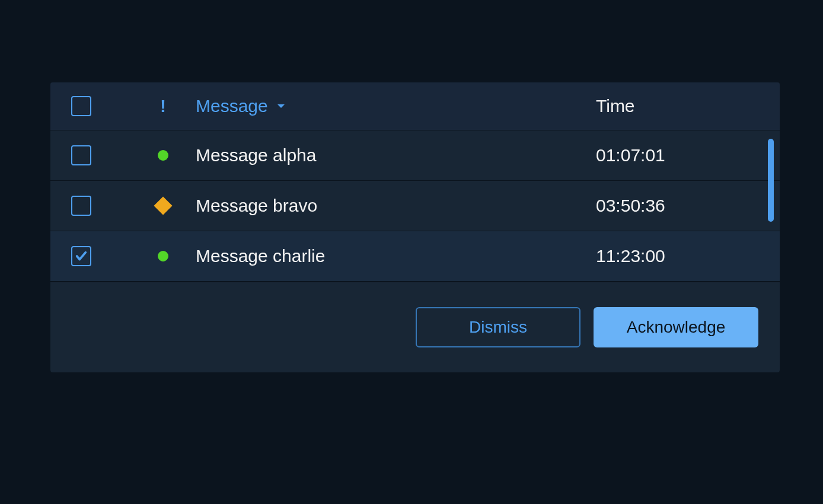  Describe the element at coordinates (396, 256) in the screenshot. I see `row-message: Message charlie` at that location.